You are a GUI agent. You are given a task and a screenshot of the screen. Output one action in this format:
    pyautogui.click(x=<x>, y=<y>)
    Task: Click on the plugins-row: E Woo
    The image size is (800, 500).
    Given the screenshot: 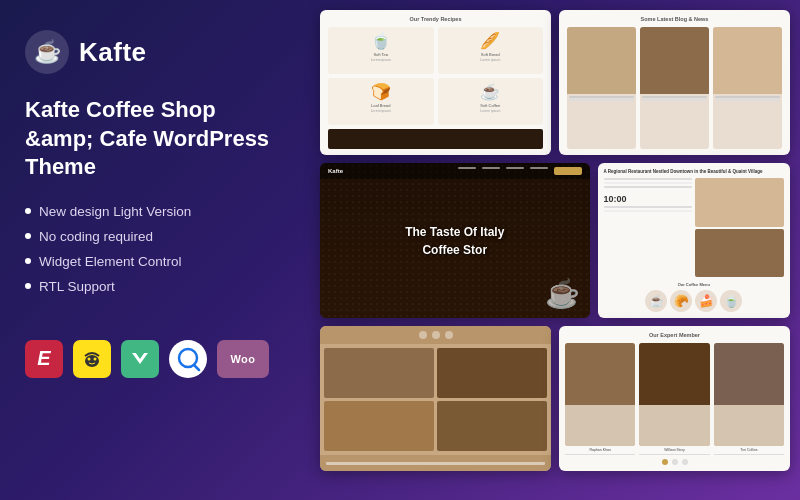 What is the action you would take?
    pyautogui.click(x=155, y=359)
    